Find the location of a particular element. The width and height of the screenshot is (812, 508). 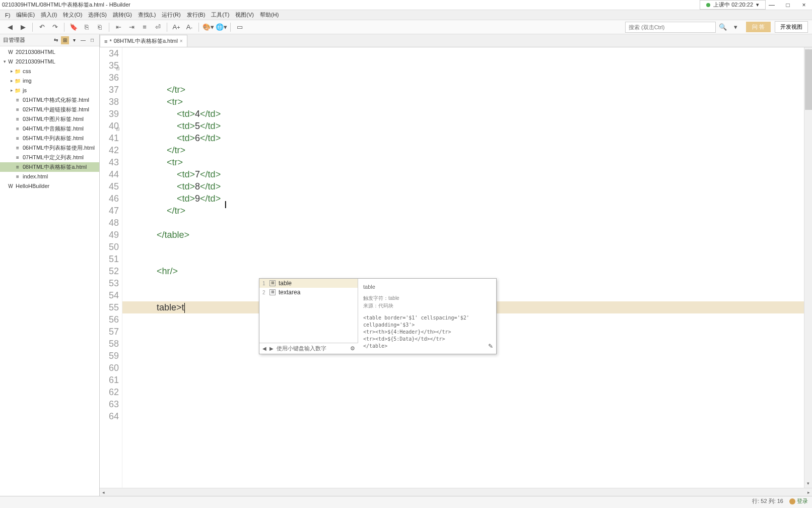

devview-button: 开发视图 is located at coordinates (791, 27).